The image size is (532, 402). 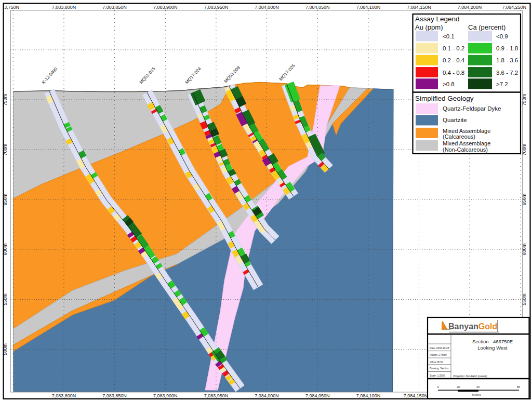 What do you see at coordinates (437, 387) in the screenshot?
I see `svg-text: 0` at bounding box center [437, 387].